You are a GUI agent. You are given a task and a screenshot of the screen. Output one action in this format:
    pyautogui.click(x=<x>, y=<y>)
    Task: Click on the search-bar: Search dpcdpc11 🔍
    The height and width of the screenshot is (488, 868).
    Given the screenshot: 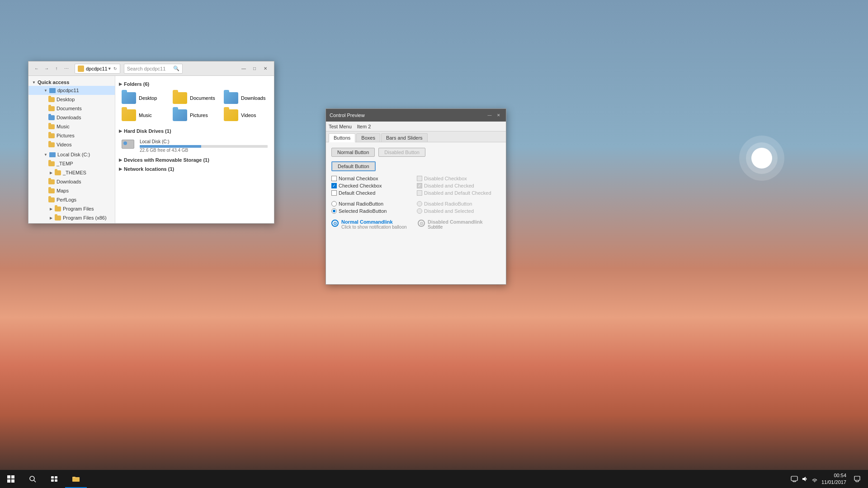 What is the action you would take?
    pyautogui.click(x=153, y=69)
    